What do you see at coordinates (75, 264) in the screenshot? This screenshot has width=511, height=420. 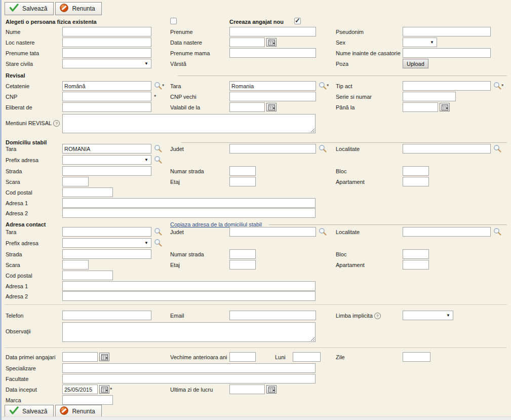 I see `contact-scara-input` at bounding box center [75, 264].